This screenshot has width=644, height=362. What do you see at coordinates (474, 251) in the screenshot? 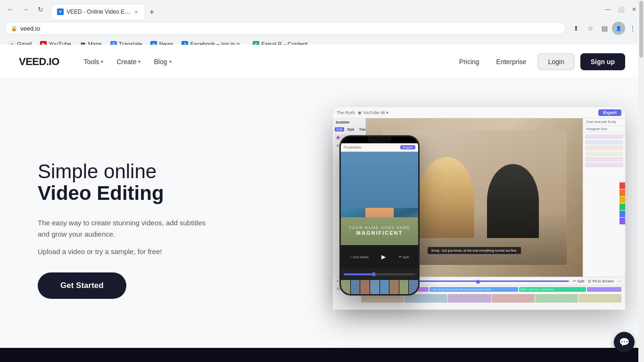
I see `subtitle-overlay: Emily : but you know, at the end everyth…` at bounding box center [474, 251].